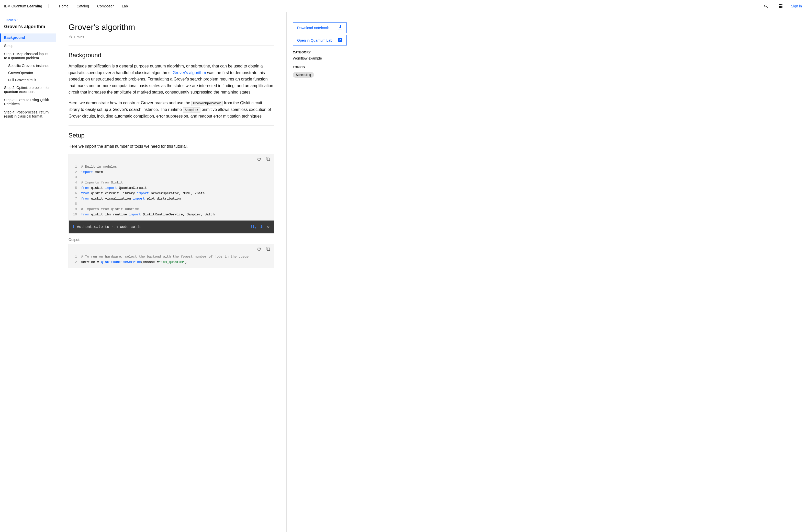 This screenshot has width=808, height=532. I want to click on nav-links: Home Catalog Composer Lab, so click(407, 6).